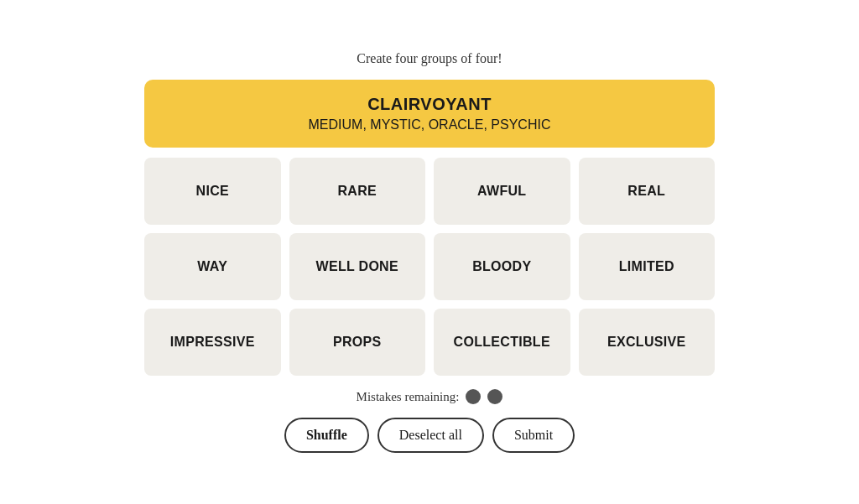  I want to click on tile-collectible: COLLECTIBLE, so click(502, 342).